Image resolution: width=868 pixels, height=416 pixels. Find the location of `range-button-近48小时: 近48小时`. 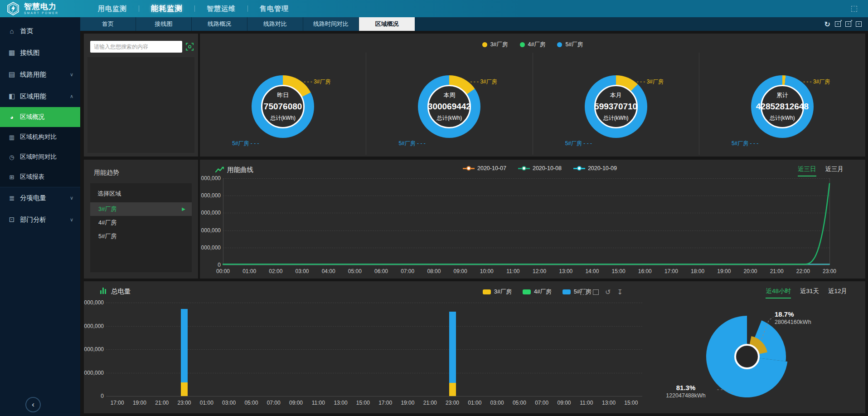

range-button-近48小时: 近48小时 is located at coordinates (778, 293).